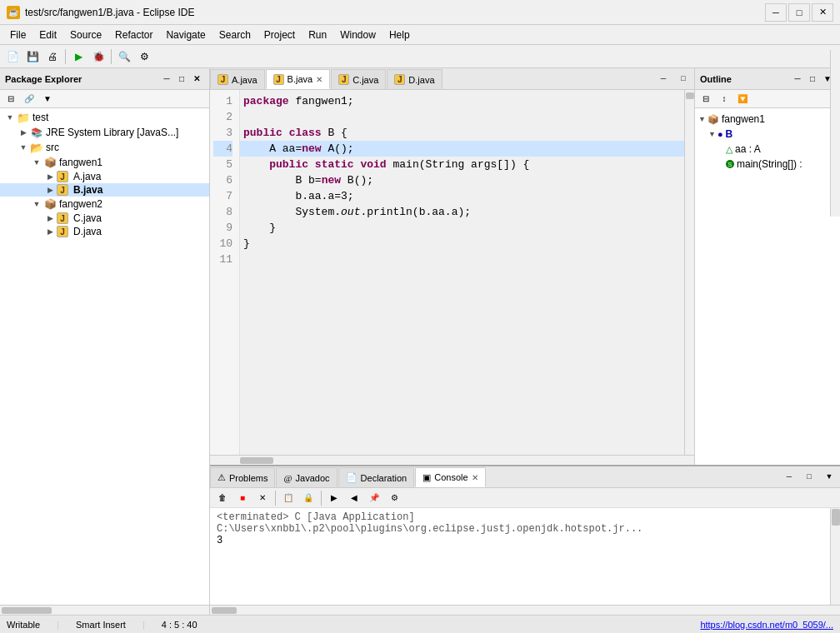  Describe the element at coordinates (48, 35) in the screenshot. I see `menu-item-edit: Edit` at that location.